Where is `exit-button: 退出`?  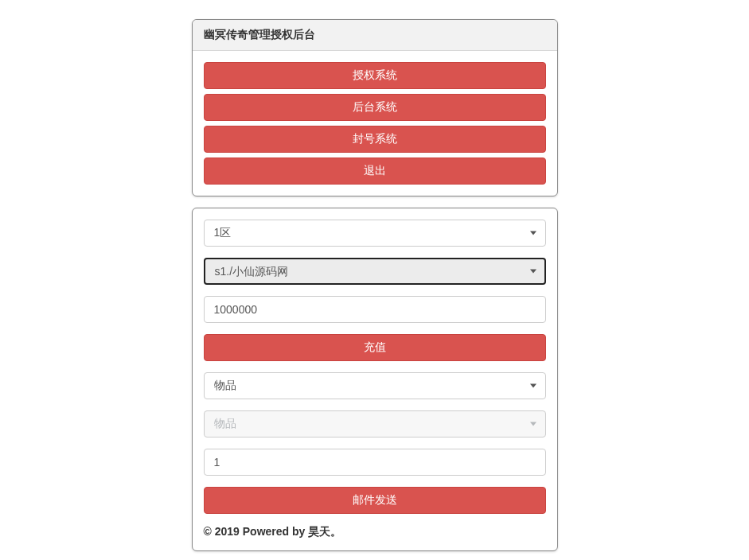
exit-button: 退出 is located at coordinates (375, 171).